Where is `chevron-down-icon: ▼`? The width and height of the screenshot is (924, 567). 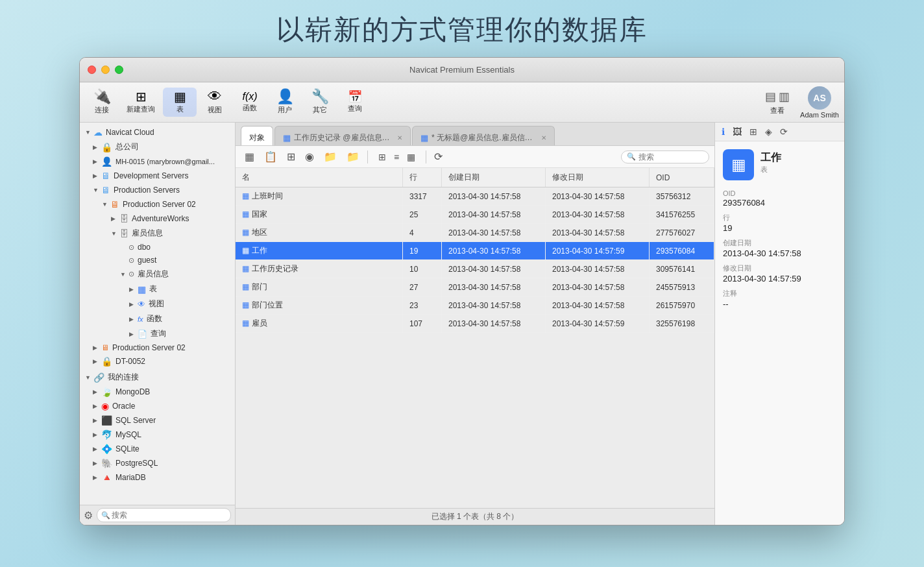 chevron-down-icon: ▼ is located at coordinates (123, 274).